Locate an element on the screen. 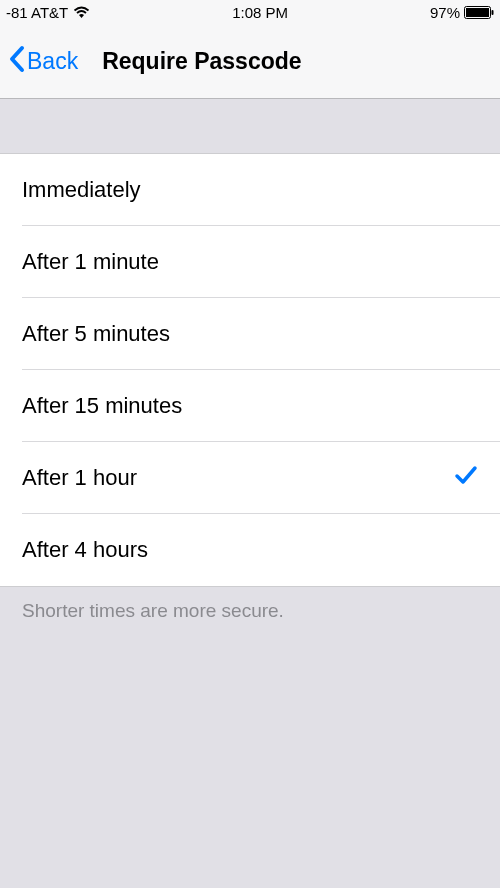  back-label: Back is located at coordinates (52, 62).